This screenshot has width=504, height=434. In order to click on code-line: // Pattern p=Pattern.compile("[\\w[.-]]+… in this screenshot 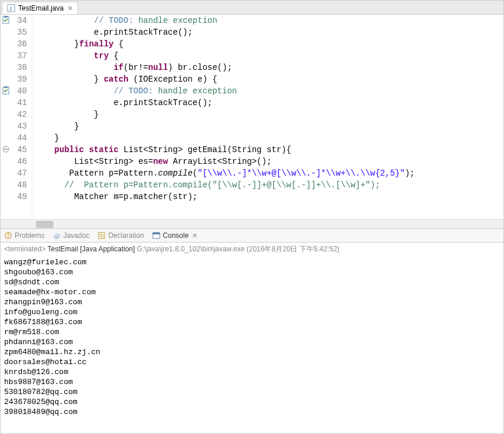, I will do `click(269, 185)`.